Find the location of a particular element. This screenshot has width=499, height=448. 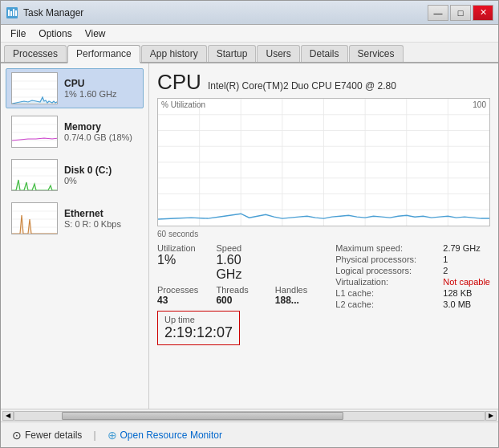

cpu-value: 1% 1.60 GHz is located at coordinates (101, 94).